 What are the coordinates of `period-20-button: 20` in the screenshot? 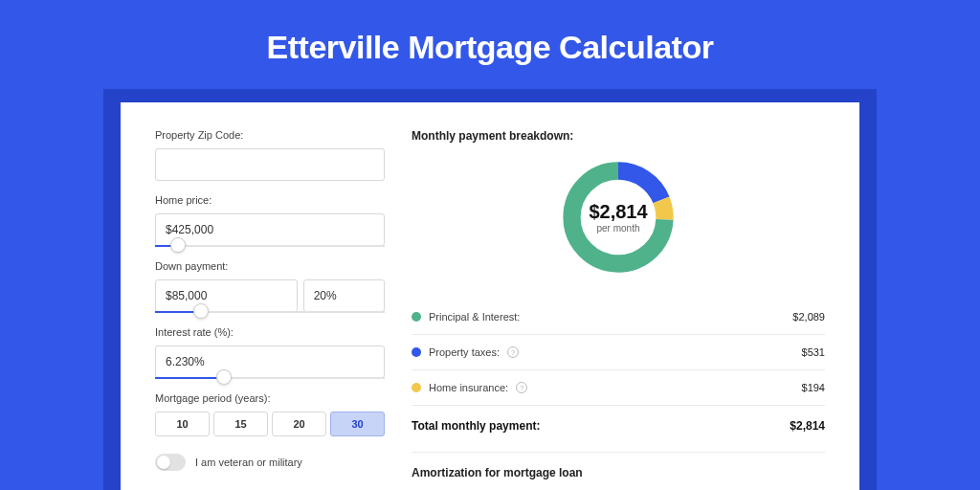 It's located at (299, 424).